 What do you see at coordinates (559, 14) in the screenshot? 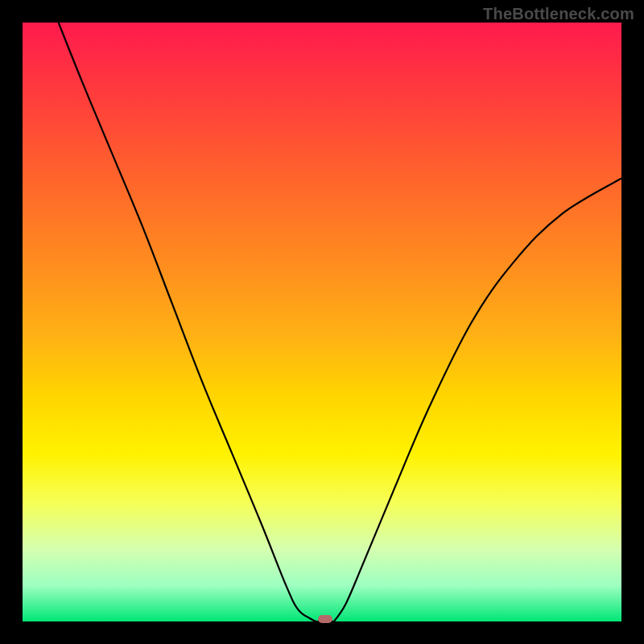
I see `watermark-text: TheBottleneck.com` at bounding box center [559, 14].